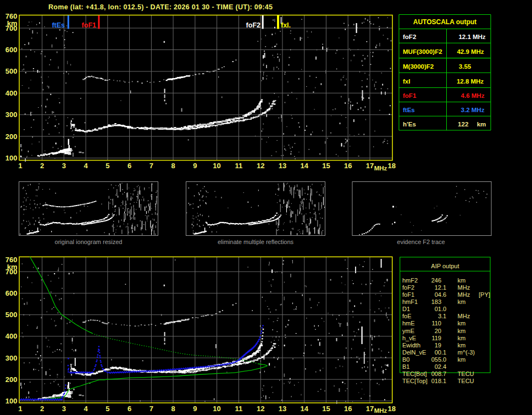 The height and width of the screenshot is (415, 532). What do you see at coordinates (414, 374) in the screenshot?
I see `svg-text: TEC[Bot]` at bounding box center [414, 374].